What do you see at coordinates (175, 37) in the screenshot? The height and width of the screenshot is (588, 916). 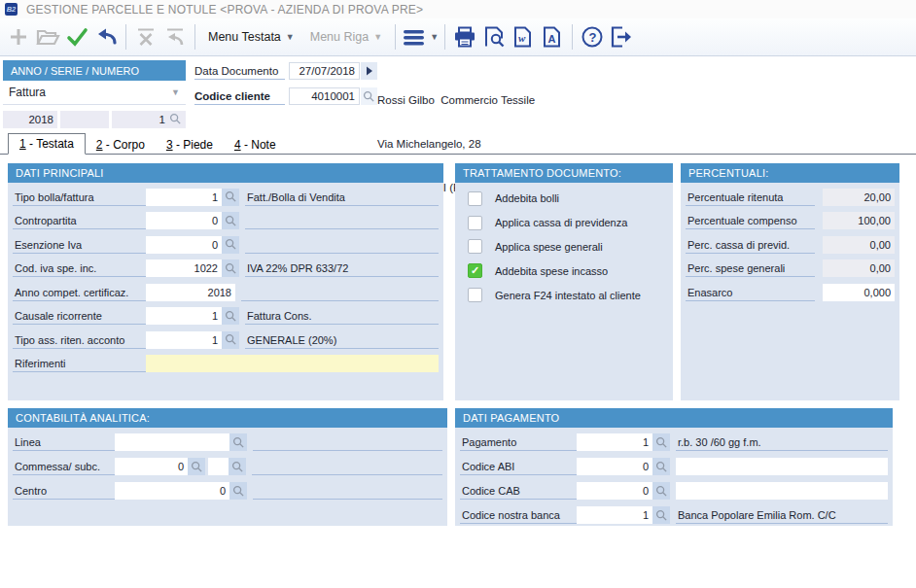 I see `restore-arrow-icon` at bounding box center [175, 37].